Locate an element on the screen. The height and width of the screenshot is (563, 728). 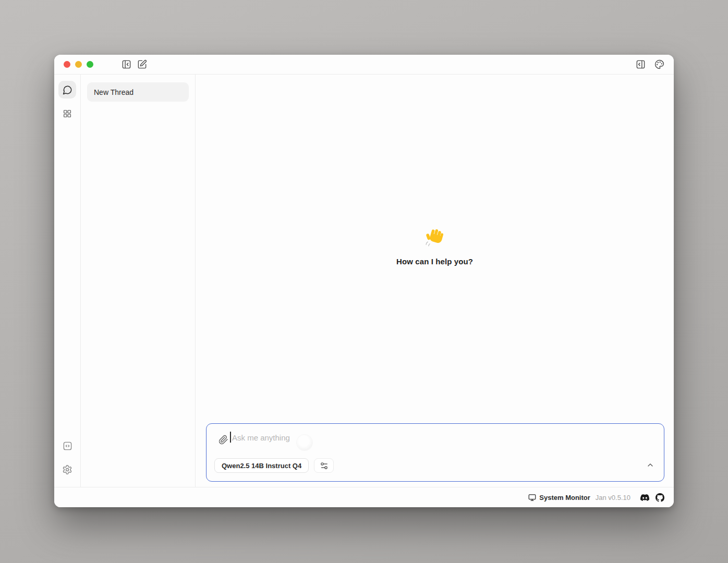
greeting: How can I help you? is located at coordinates (435, 247).